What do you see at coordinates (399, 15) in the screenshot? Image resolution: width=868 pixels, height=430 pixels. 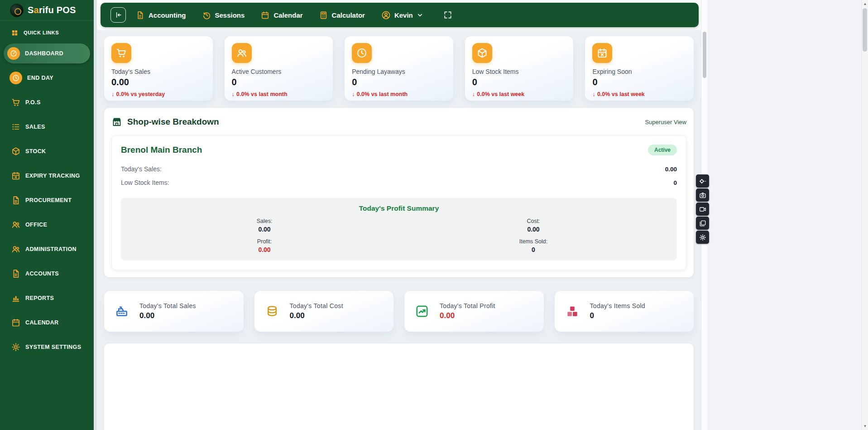 I see `topbar: Accounting Sessions Calendar Calculator` at bounding box center [399, 15].